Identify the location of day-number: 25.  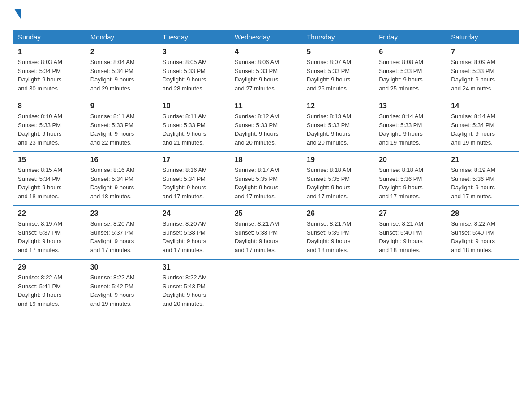
(266, 214).